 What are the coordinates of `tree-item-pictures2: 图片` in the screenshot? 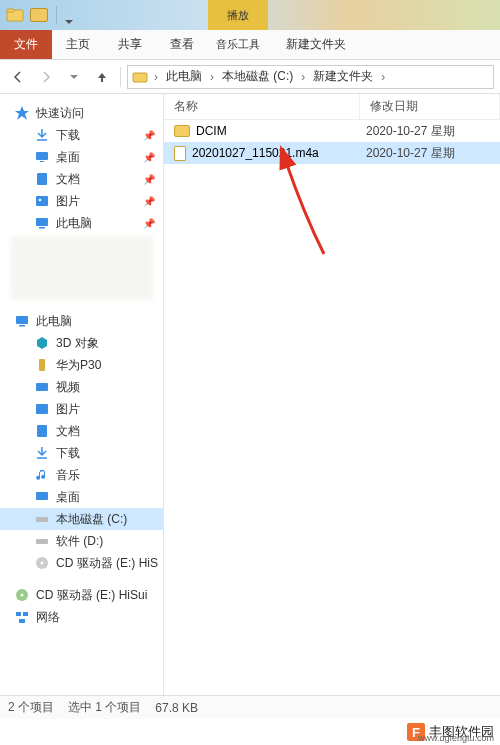 It's located at (82, 409).